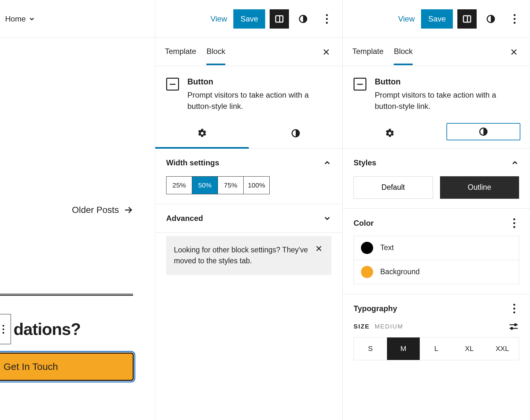 The image size is (530, 420). Describe the element at coordinates (5, 329) in the screenshot. I see `toolbar-more-button` at that location.